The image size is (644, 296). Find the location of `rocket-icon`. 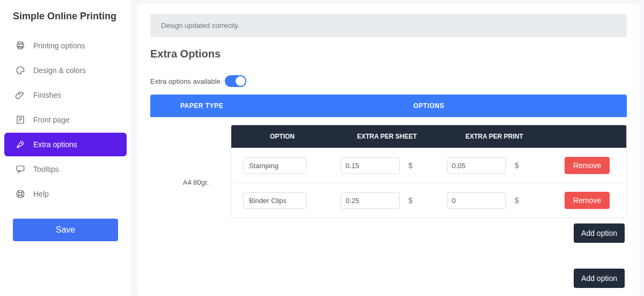

rocket-icon is located at coordinates (20, 145).